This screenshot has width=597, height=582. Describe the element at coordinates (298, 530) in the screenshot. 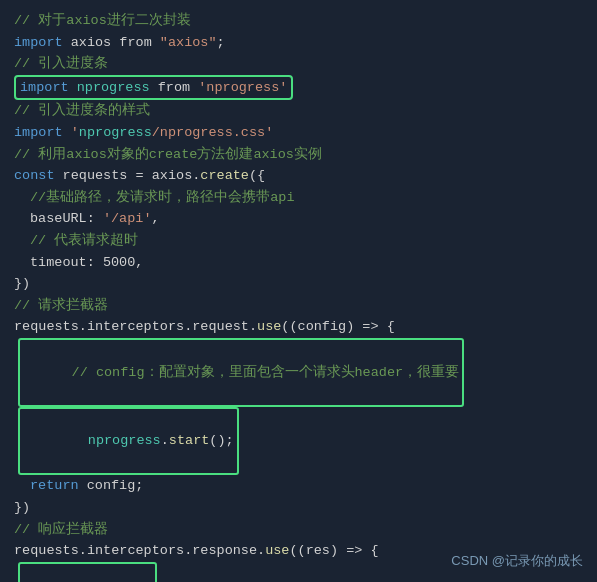

I see `line-20: // 响应拦截器` at that location.